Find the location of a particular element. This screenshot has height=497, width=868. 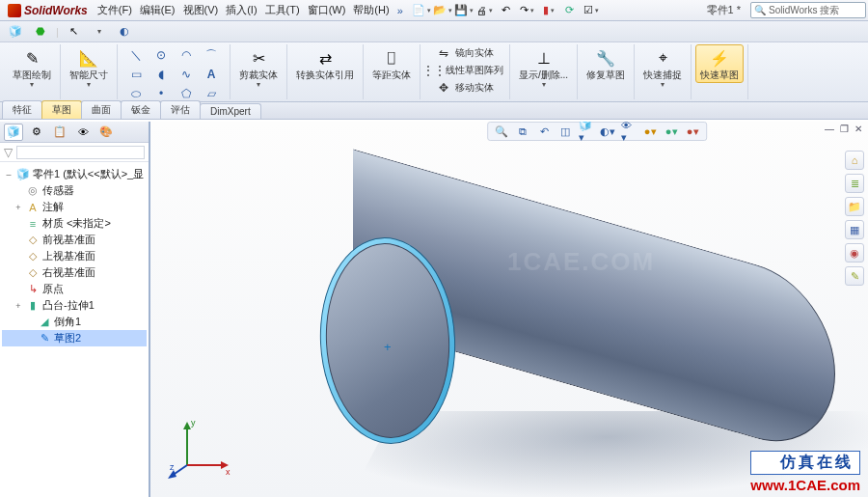

minimize-icon: — is located at coordinates (829, 129).